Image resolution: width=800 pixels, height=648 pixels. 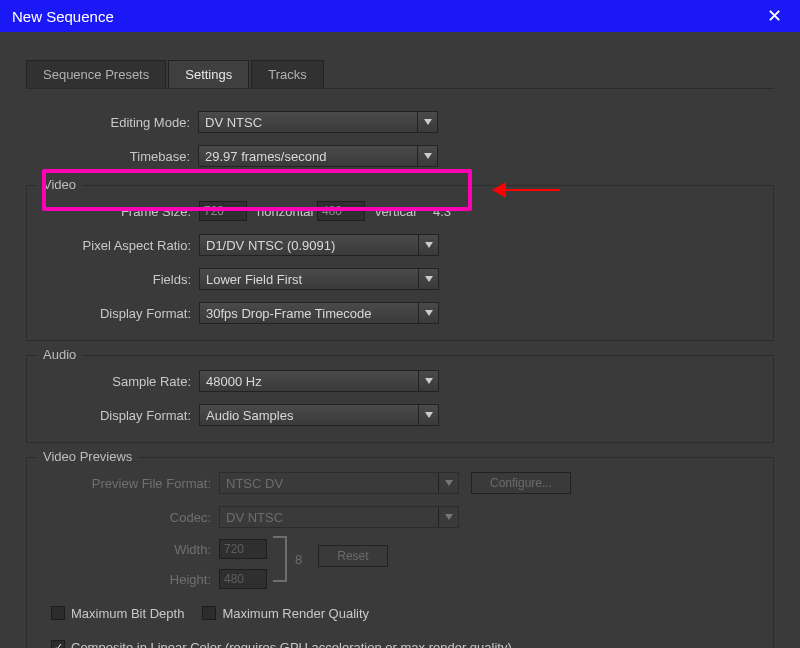 I want to click on tab-label: Tracks, so click(x=288, y=74).